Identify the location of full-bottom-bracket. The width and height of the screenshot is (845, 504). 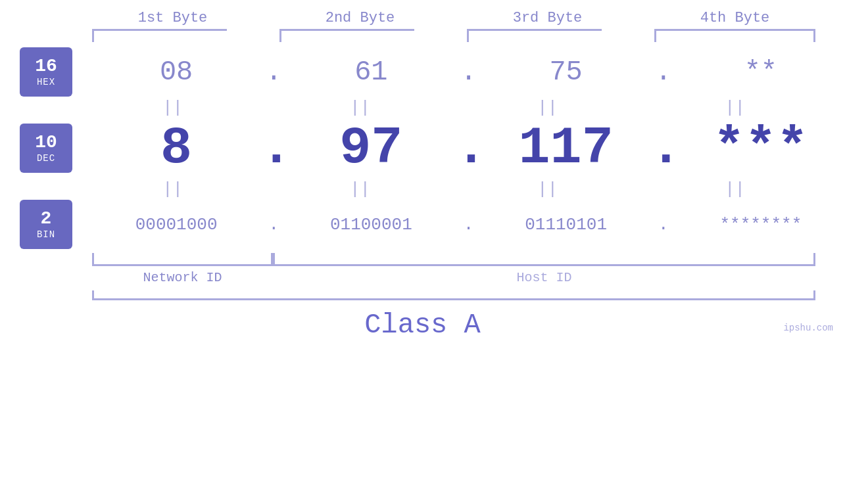
(454, 296).